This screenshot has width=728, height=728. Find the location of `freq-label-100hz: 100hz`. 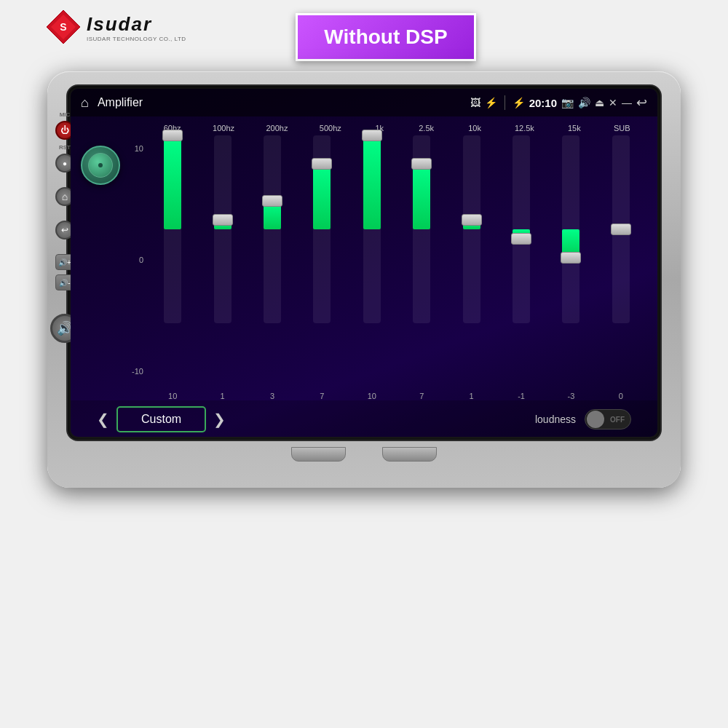

freq-label-100hz: 100hz is located at coordinates (223, 128).